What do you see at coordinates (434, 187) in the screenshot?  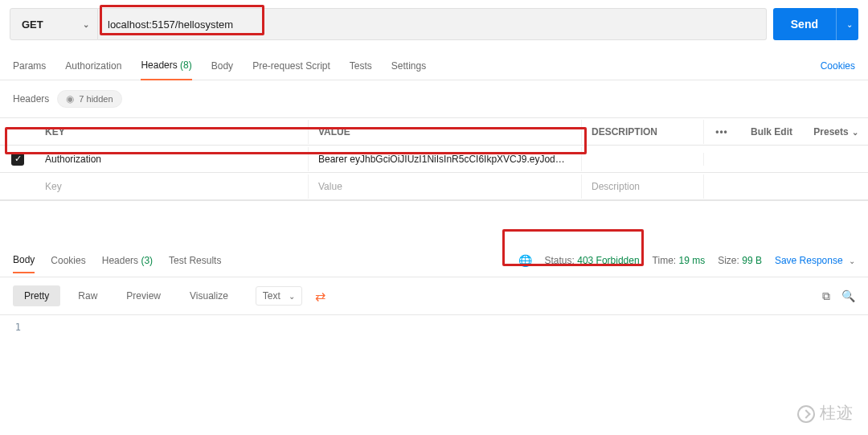 I see `table-row-empty: Key Value Description` at bounding box center [434, 187].